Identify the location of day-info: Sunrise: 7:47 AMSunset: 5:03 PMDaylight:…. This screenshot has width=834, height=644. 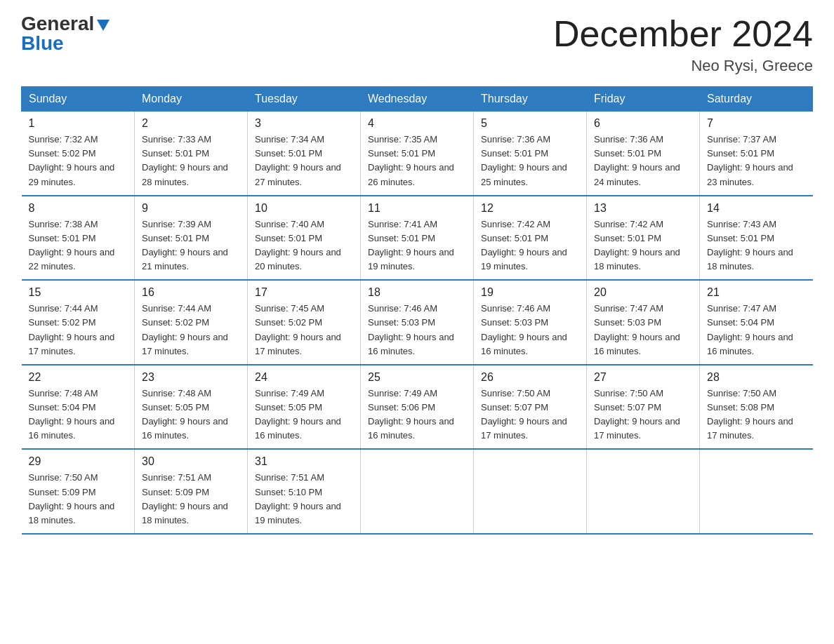
(643, 330).